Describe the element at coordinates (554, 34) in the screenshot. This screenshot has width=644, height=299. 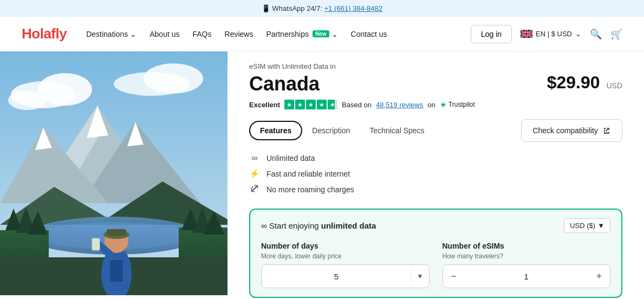
I see `lang-label: EN | $ USD` at that location.